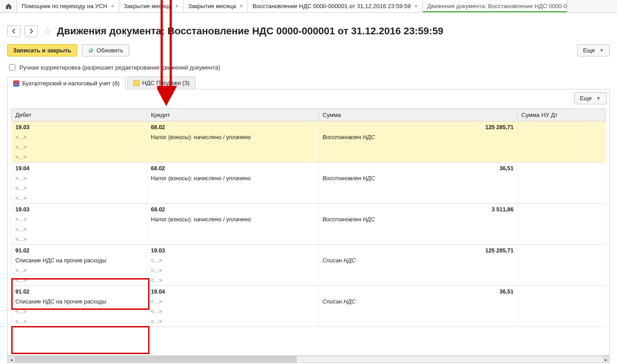 The height and width of the screenshot is (364, 617). Describe the element at coordinates (14, 31) in the screenshot. I see `back-button` at that location.